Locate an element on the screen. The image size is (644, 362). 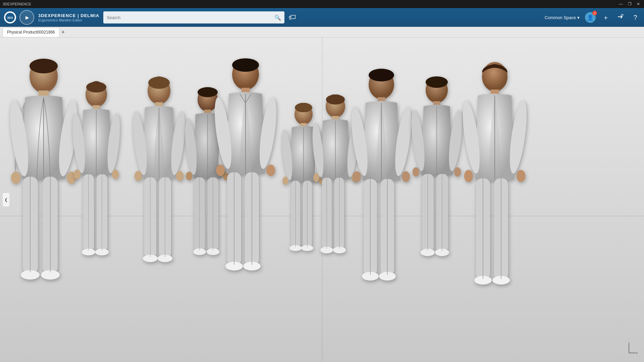
tag-icon: 🏷 is located at coordinates (292, 17).